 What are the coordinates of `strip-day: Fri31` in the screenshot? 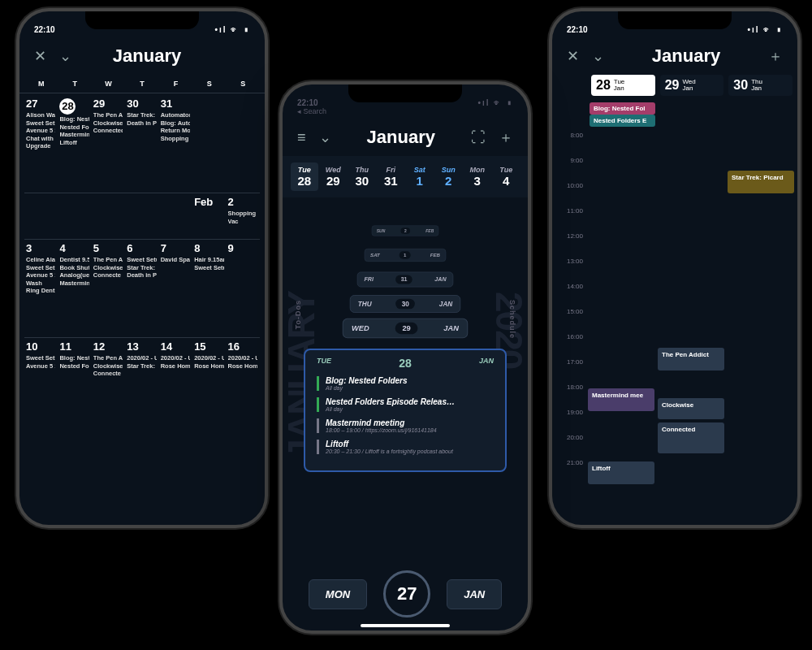 It's located at (391, 177).